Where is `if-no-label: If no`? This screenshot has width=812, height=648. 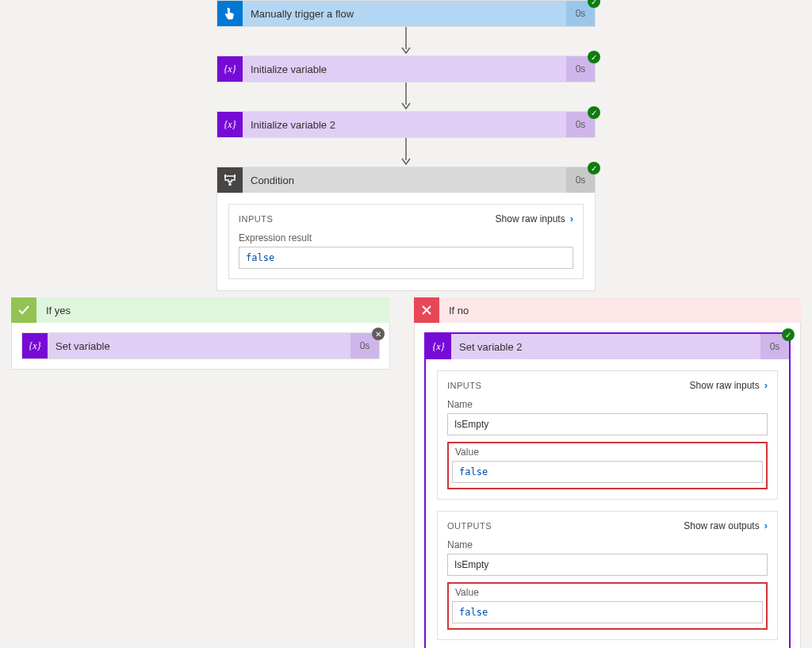 if-no-label: If no is located at coordinates (458, 311).